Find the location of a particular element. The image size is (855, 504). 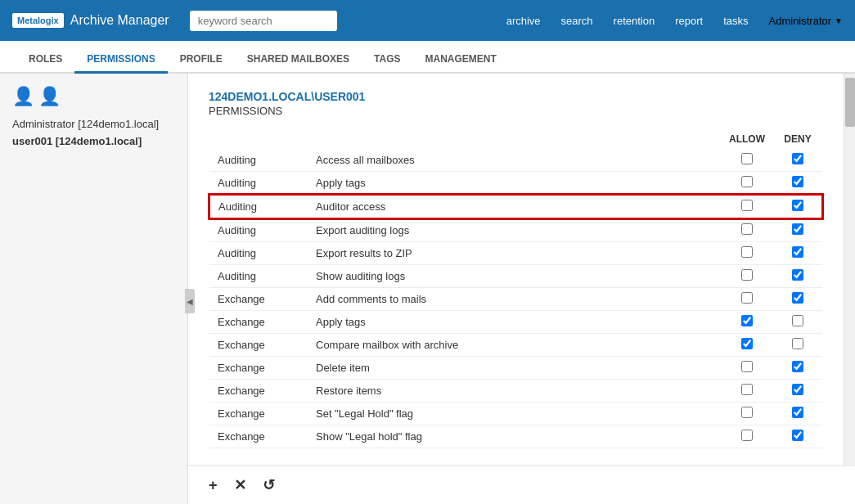

search-input is located at coordinates (263, 21).